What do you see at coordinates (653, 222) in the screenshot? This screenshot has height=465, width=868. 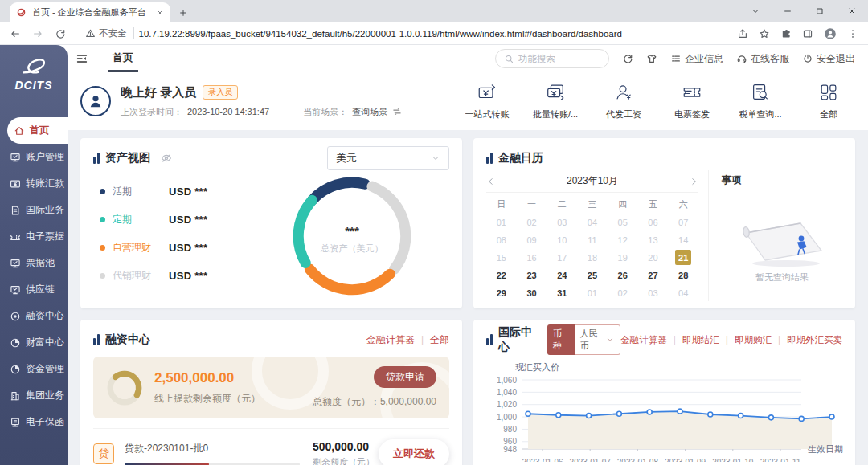 I see `calendar-day: 06` at bounding box center [653, 222].